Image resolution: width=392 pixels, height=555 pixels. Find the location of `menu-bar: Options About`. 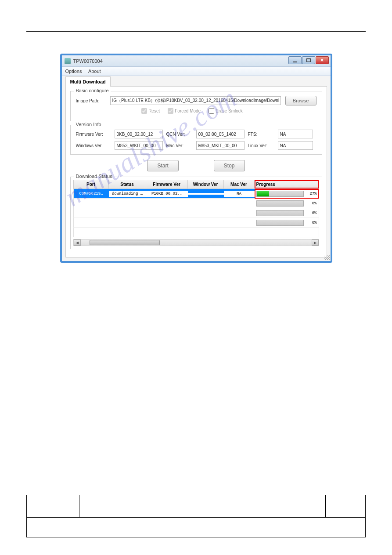

menu-bar: Options About is located at coordinates (196, 71).